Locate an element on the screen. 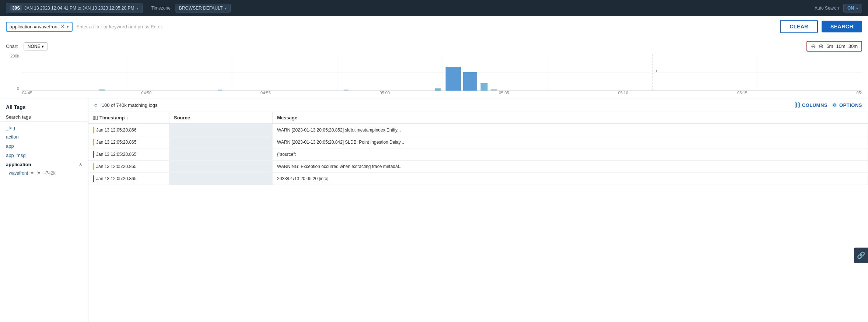 The width and height of the screenshot is (868, 322). auto-search-toggle: ON ▾ is located at coordinates (853, 8).